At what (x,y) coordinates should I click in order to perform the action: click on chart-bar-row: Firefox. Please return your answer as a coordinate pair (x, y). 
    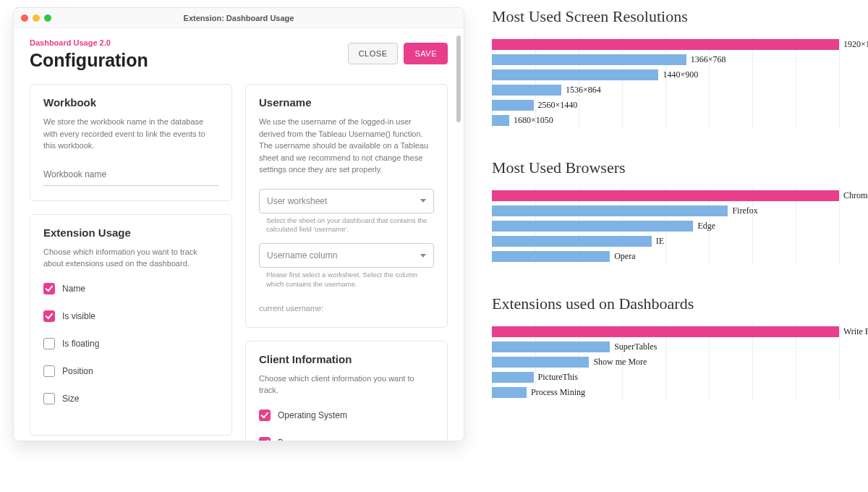
    Looking at the image, I should click on (665, 211).